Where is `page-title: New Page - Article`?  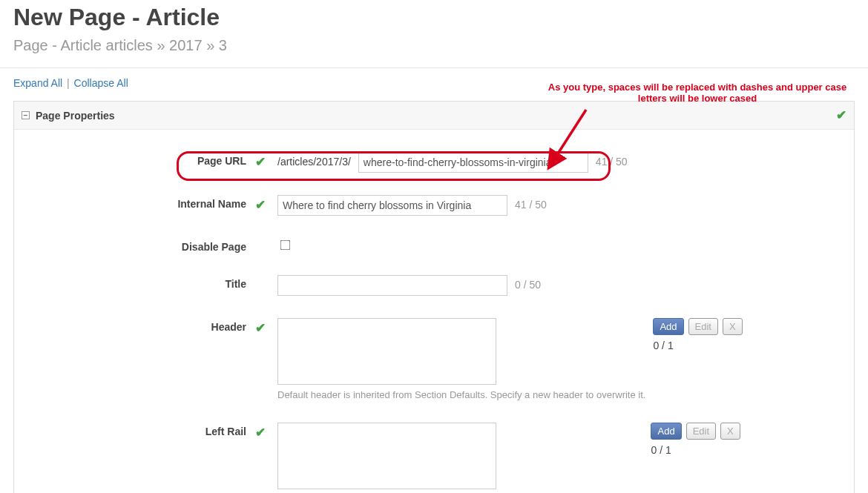
page-title: New Page - Article is located at coordinates (434, 18).